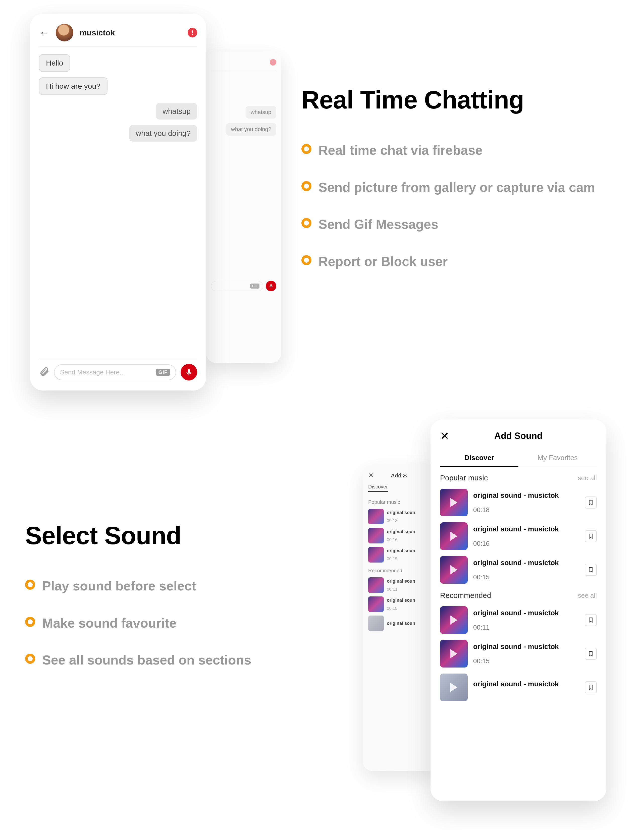  I want to click on back-arrow-icon: ←, so click(44, 33).